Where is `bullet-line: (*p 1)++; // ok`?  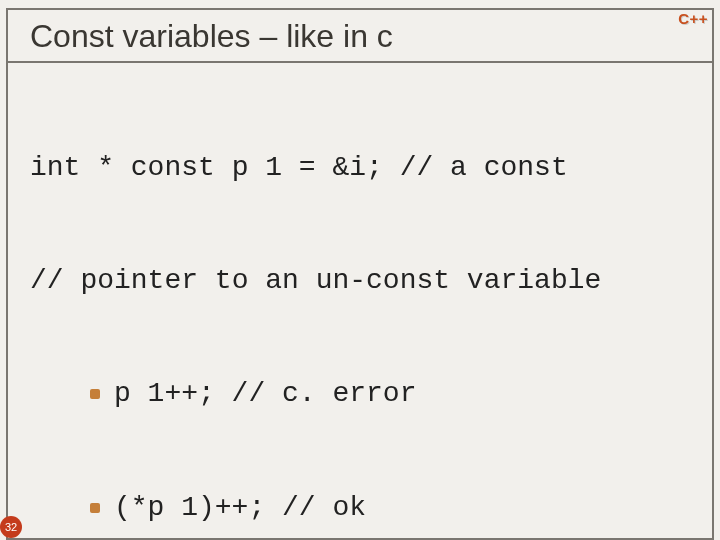 bullet-line: (*p 1)++; // ok is located at coordinates (360, 508).